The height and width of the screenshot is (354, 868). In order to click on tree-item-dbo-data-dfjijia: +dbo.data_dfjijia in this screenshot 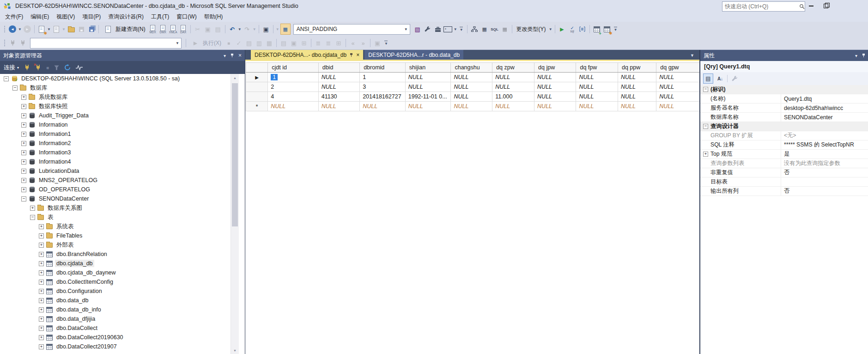, I will do `click(122, 319)`.